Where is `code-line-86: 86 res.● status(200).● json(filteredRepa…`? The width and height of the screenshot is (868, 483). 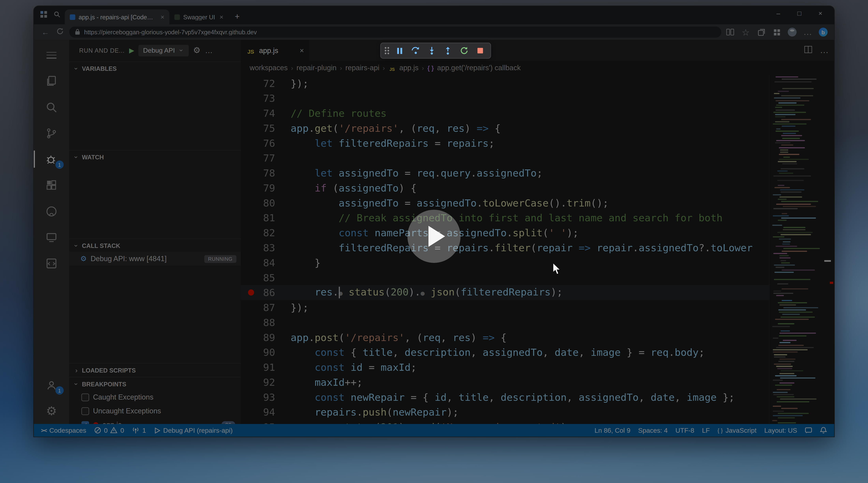 code-line-86: 86 res.● status(200).● json(filteredRepa… is located at coordinates (538, 292).